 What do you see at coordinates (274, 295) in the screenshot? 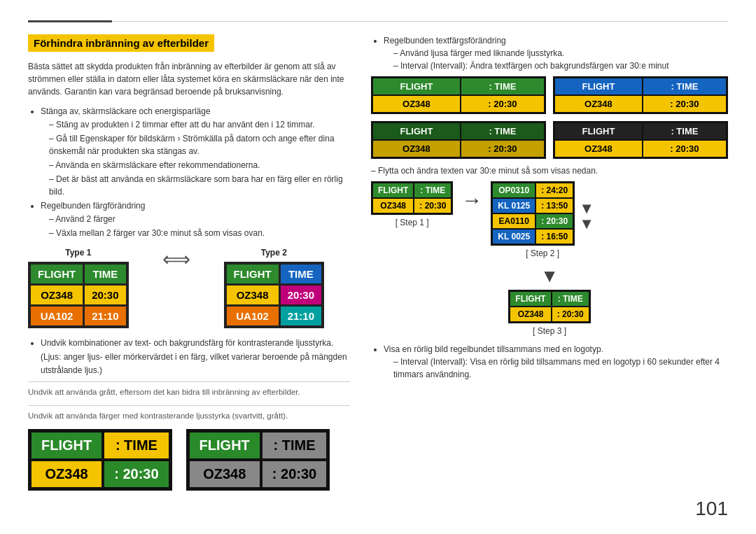
I see `type2-panel: FLIGHT TIME OZ348 20:30 UA102 21:10` at bounding box center [274, 295].